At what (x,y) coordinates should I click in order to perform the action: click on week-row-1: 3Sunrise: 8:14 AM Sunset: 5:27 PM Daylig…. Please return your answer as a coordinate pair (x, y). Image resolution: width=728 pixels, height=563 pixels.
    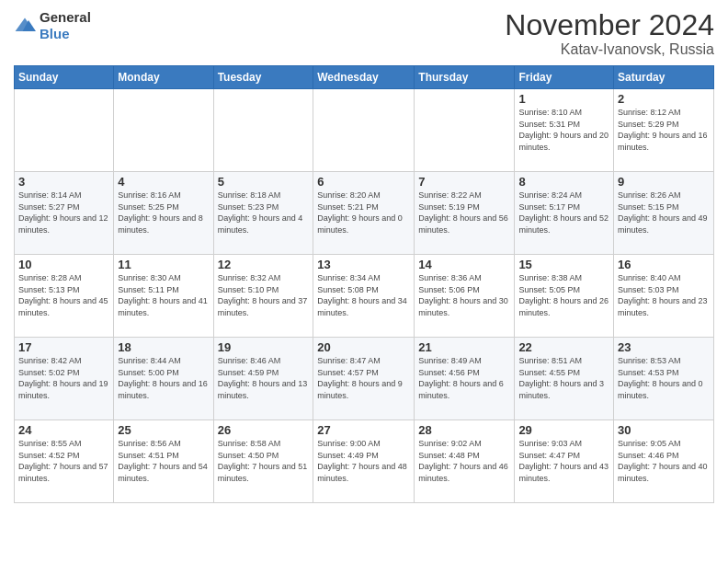
    Looking at the image, I should click on (364, 213).